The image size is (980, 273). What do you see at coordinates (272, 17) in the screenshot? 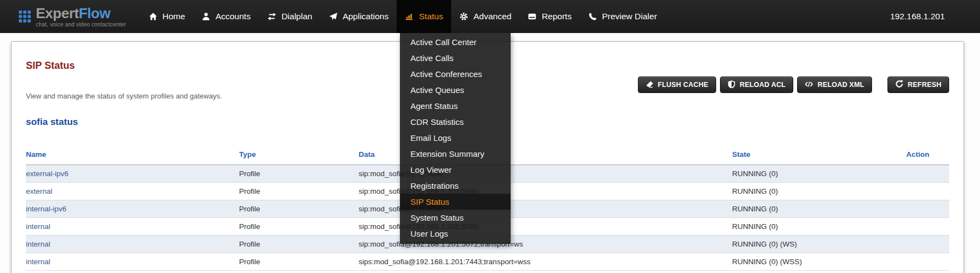
I see `transfer-arrows-icon` at bounding box center [272, 17].